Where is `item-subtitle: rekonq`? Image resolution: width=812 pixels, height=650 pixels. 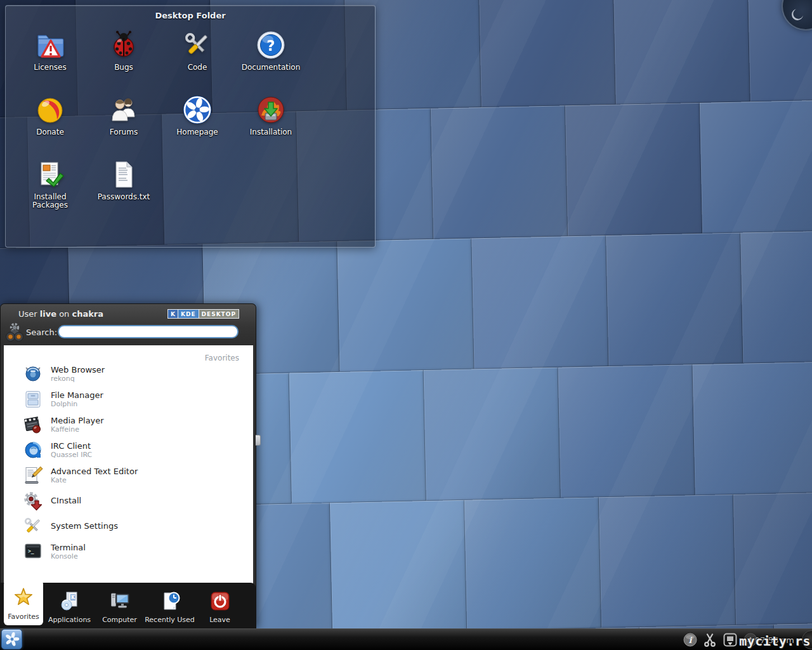 item-subtitle: rekonq is located at coordinates (77, 378).